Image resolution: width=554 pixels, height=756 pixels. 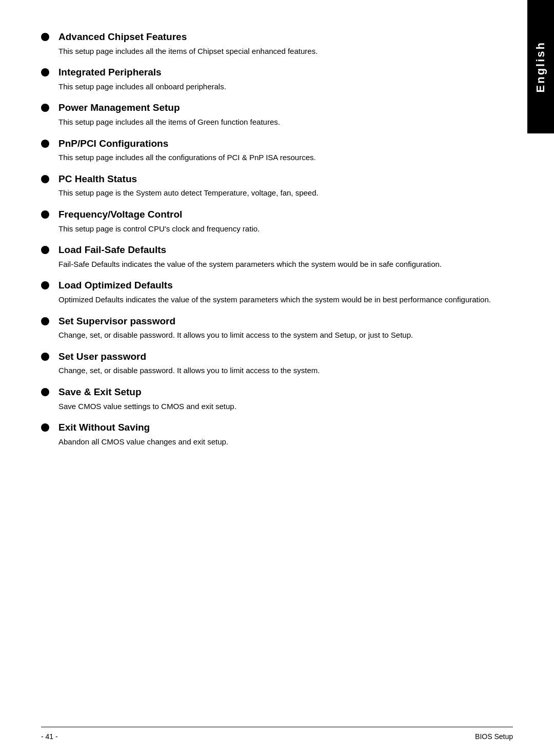 I want to click on menu-item-content: Power Management SetupThis setup page in…, so click(x=286, y=115).